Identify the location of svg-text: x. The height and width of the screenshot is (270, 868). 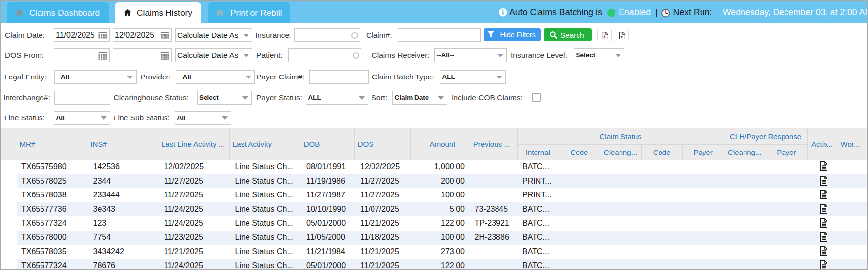
(621, 37).